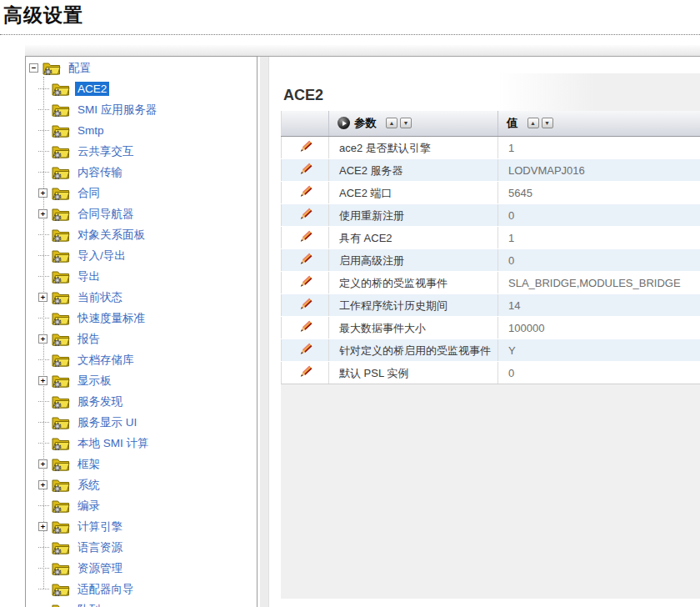 This screenshot has height=607, width=700. Describe the element at coordinates (88, 193) in the screenshot. I see `tree-item-label: 合同` at that location.